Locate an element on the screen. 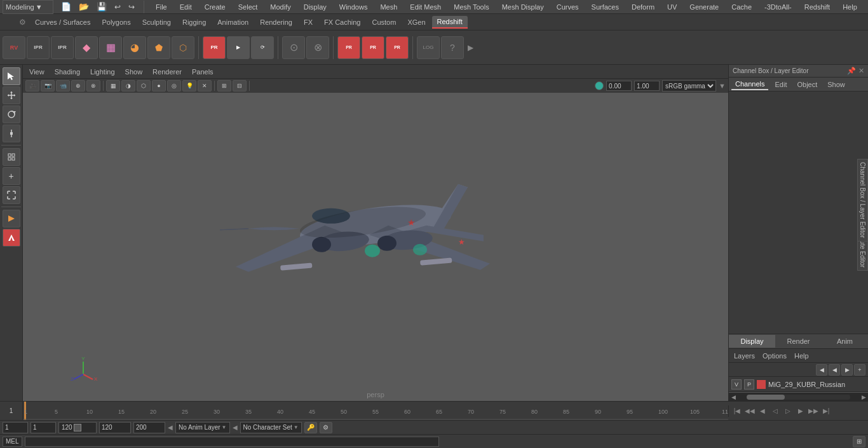  tool-scale is located at coordinates (11, 133).